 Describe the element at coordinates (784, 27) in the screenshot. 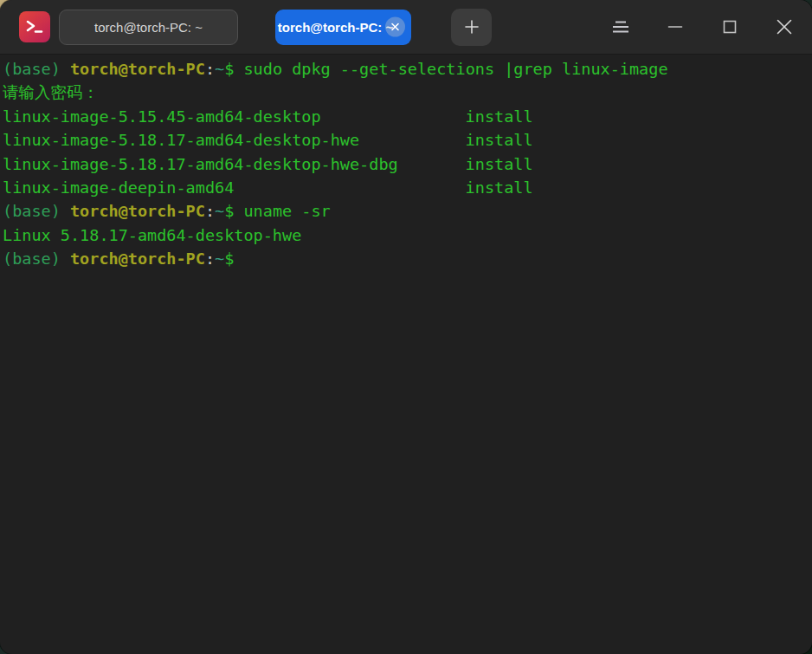

I see `close-button` at that location.